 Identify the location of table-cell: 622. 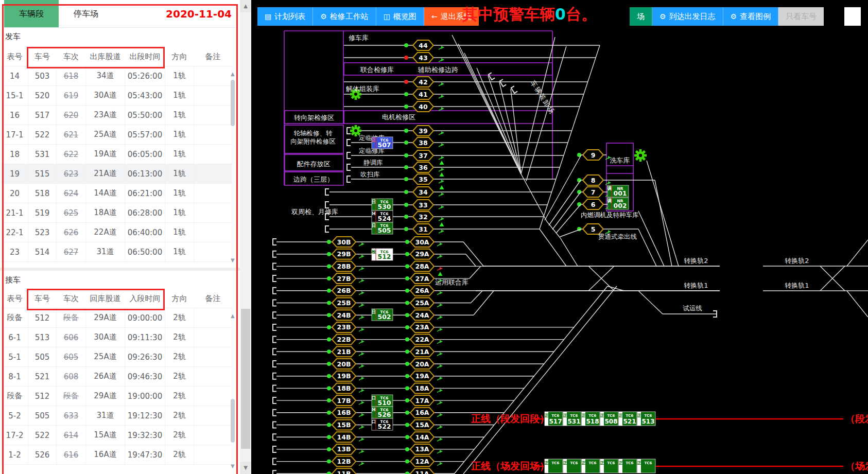
(71, 154).